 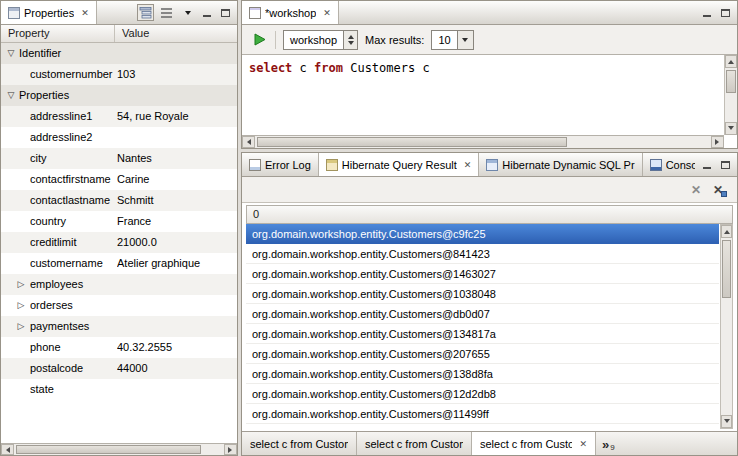 What do you see at coordinates (483, 142) in the screenshot?
I see `editor-horizontal-scrollbar` at bounding box center [483, 142].